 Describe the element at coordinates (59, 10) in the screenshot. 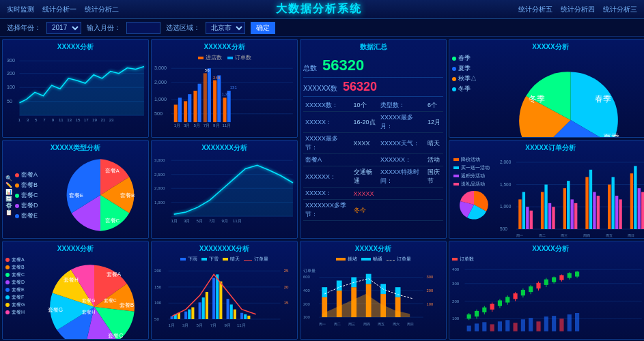

I see `nav-line1: 线计分析一` at that location.